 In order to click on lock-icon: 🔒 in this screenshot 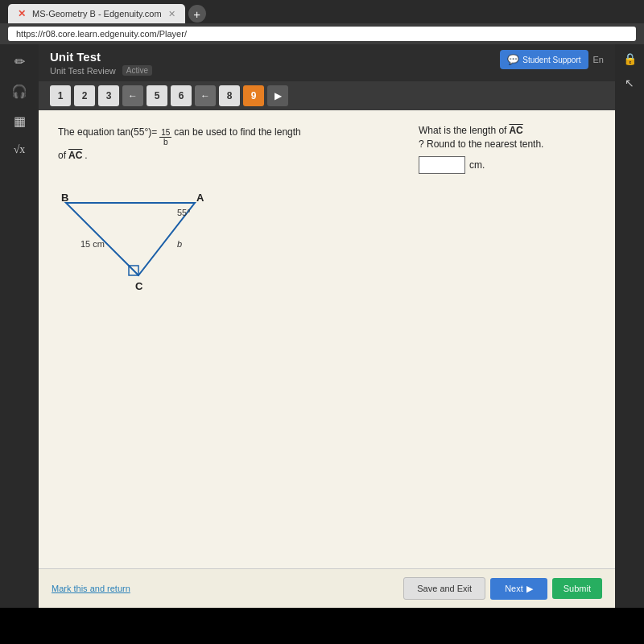, I will do `click(630, 59)`.